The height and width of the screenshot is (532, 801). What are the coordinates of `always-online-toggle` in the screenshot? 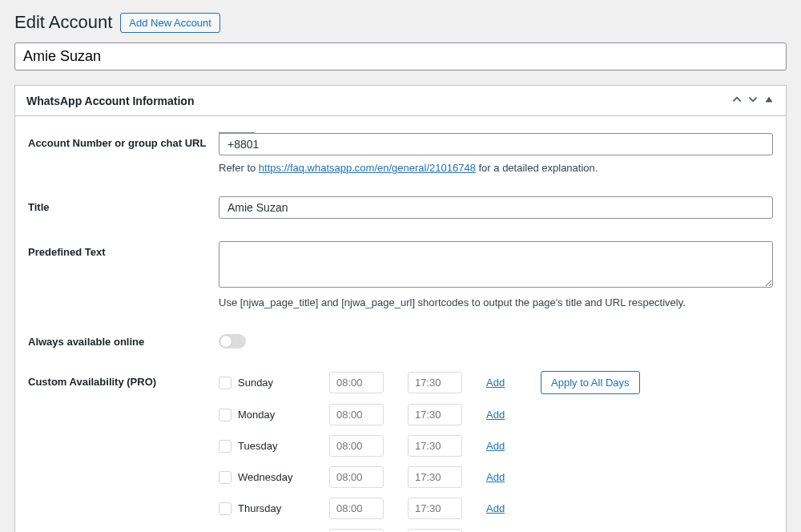 It's located at (232, 341).